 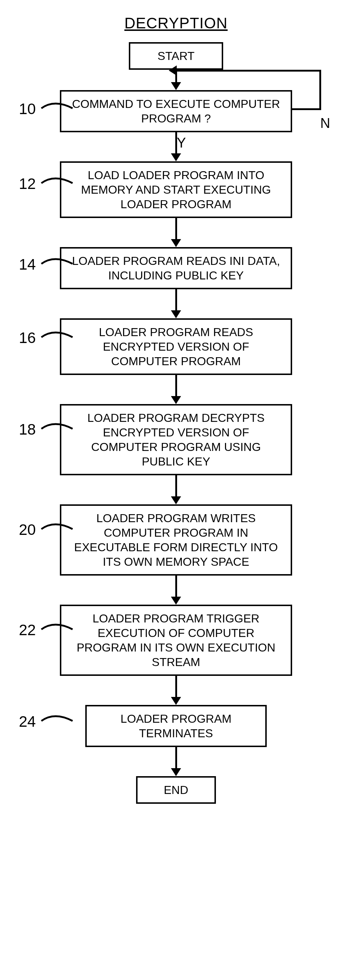 I want to click on step-number: 18, so click(x=27, y=430).